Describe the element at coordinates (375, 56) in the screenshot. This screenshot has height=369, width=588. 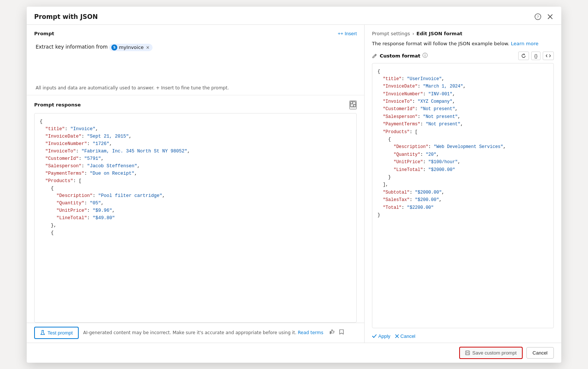
I see `pen-icon` at that location.